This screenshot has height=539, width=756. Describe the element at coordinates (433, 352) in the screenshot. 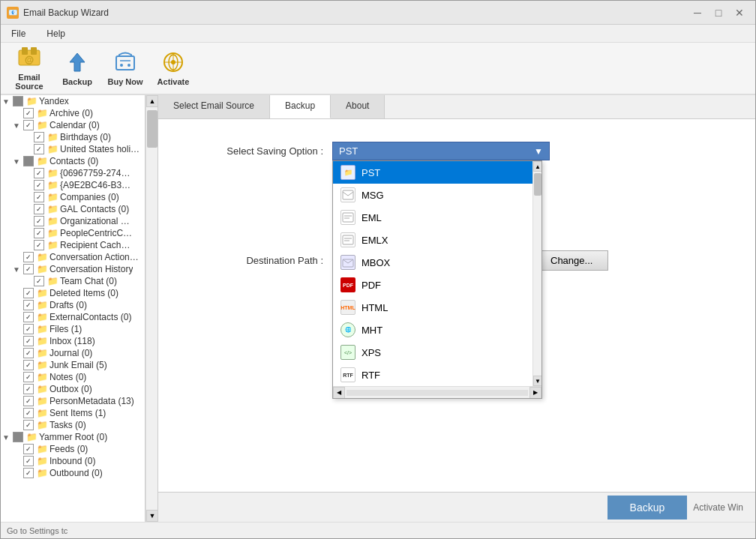

I see `dropdown-item-xps: </> XPS` at that location.